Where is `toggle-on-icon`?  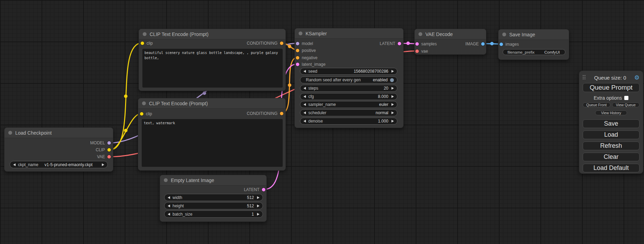
toggle-on-icon is located at coordinates (392, 80).